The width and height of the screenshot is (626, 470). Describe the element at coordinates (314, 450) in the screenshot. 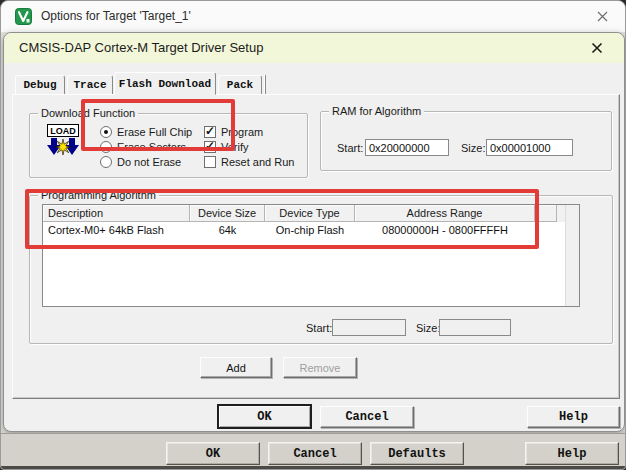

I see `outer-bottom-bar: OK Cancel Defaults Help` at that location.